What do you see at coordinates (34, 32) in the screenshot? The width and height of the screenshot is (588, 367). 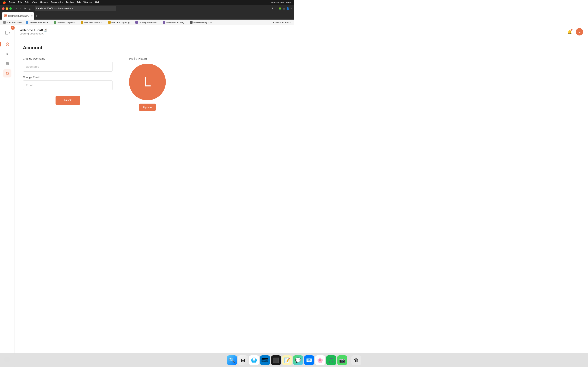 I see `header-left: Welcome Lucid! ☕ Looking good today..` at bounding box center [34, 32].